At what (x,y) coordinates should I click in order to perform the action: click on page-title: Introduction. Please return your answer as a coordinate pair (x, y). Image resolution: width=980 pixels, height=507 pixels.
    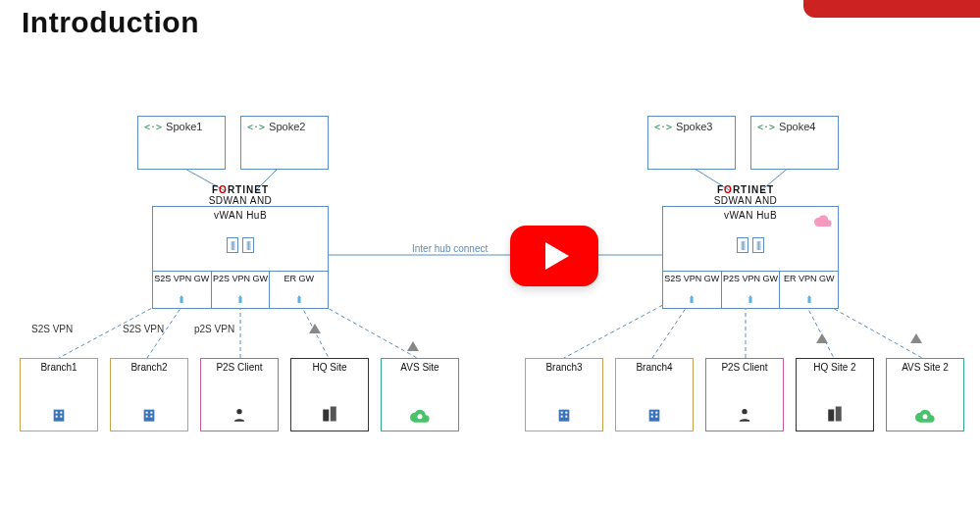
    Looking at the image, I should click on (110, 23).